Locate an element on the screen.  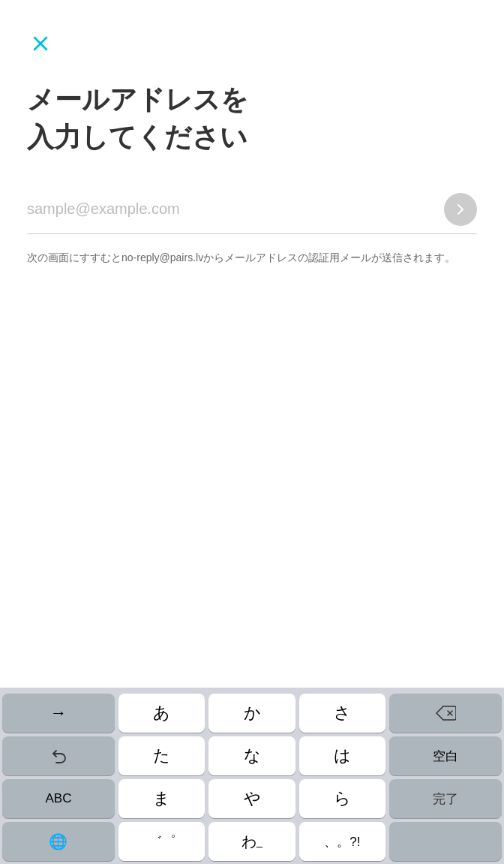
key-ya: や is located at coordinates (252, 799).